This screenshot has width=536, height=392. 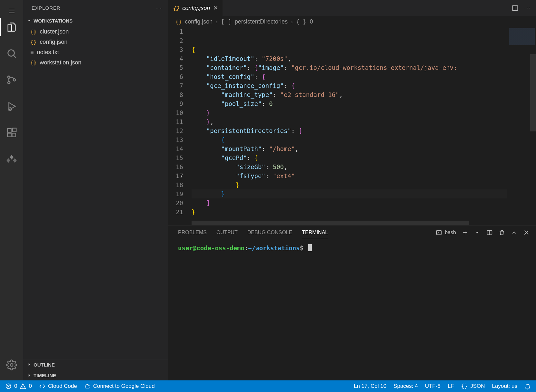 I want to click on terminal-shell-selector: bash, so click(x=446, y=233).